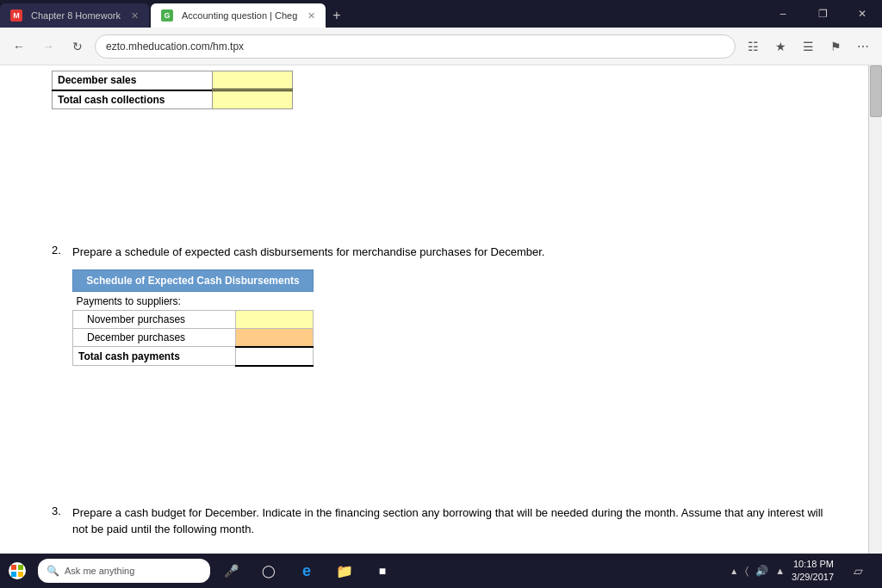 The width and height of the screenshot is (882, 588). What do you see at coordinates (806, 571) in the screenshot?
I see `taskbar-right: ▲ 〈 🔊 ▲ 10:18 PM 3/29/2017 ▱` at bounding box center [806, 571].